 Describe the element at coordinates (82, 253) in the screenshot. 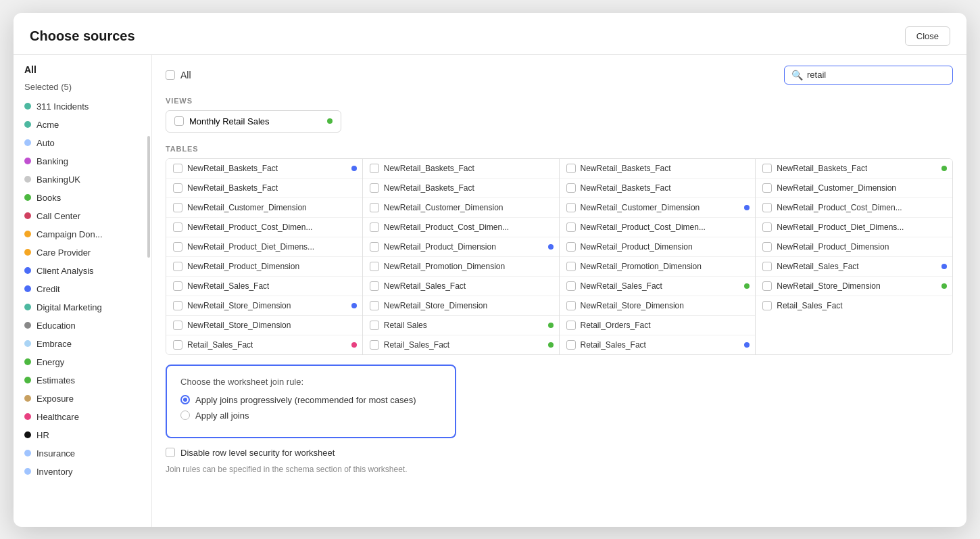

I see `sidebar-item-care-provider: Care Provider` at that location.